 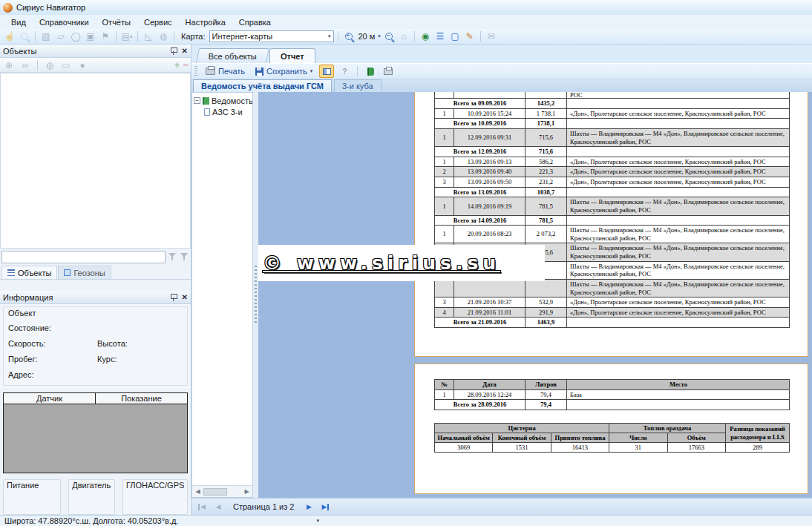 I want to click on report-page-2: № Дата Литров Место 1, so click(x=612, y=429).